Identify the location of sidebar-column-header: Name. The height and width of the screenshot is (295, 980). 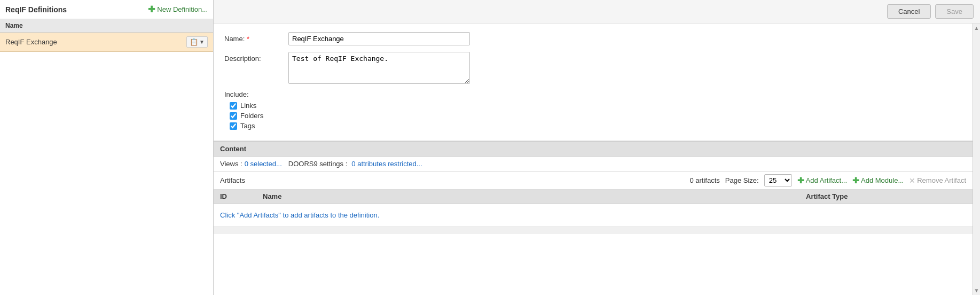
(107, 26).